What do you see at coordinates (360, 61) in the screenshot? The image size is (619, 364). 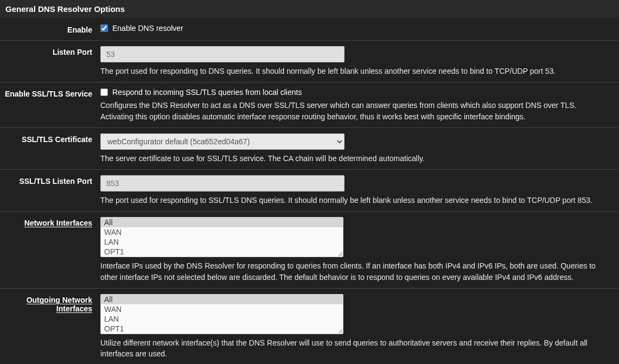 I see `content-listen-port: The port used for responding to DNS quer…` at bounding box center [360, 61].